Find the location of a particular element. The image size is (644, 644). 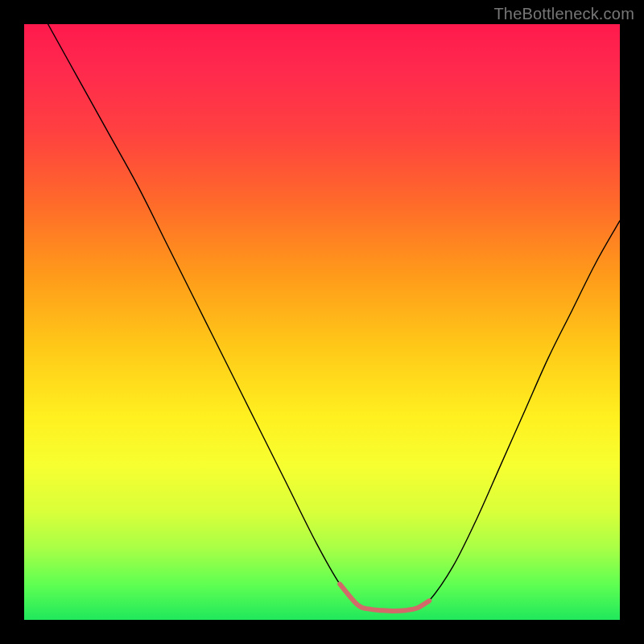

watermark-text: TheBottleneck.com is located at coordinates (564, 14).